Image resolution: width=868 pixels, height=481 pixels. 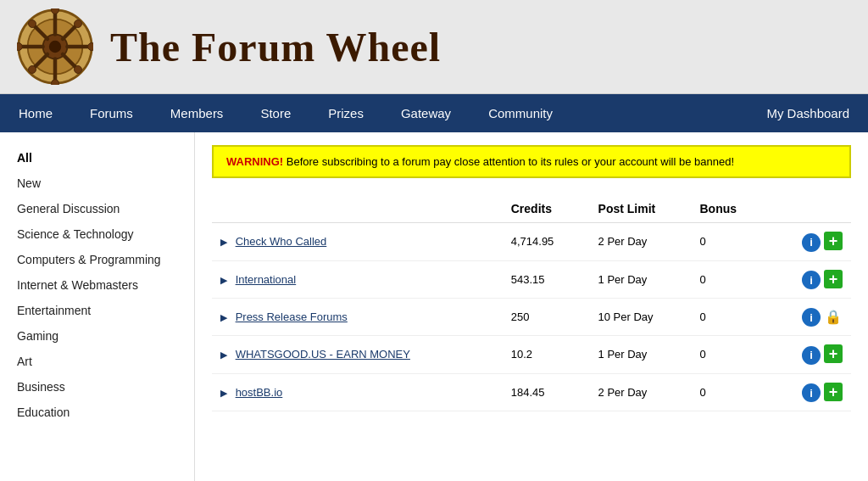 What do you see at coordinates (358, 280) in the screenshot?
I see `forum-name-cell: ▶ International` at bounding box center [358, 280].